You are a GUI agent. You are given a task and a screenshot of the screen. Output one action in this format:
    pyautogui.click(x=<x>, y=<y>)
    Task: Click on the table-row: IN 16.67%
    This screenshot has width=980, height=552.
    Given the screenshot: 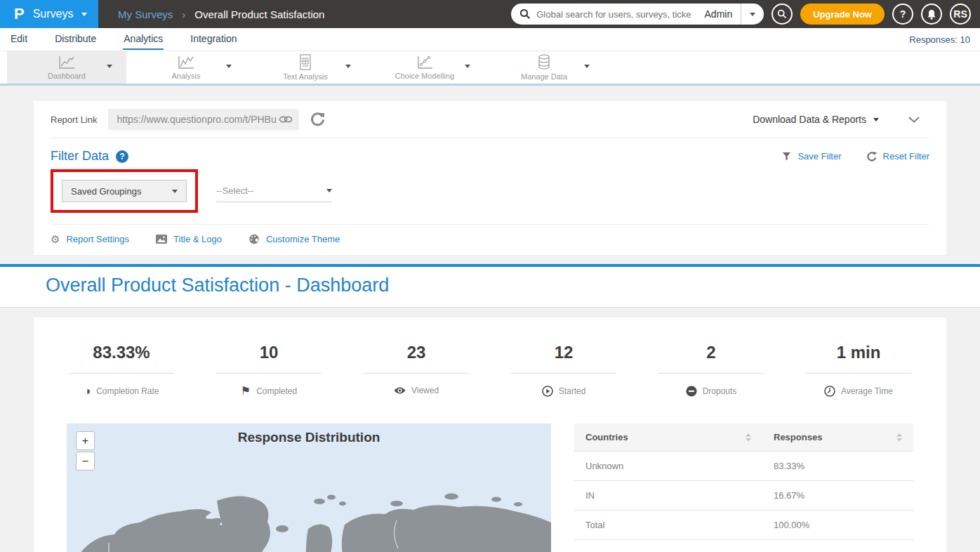 What is the action you would take?
    pyautogui.click(x=744, y=496)
    